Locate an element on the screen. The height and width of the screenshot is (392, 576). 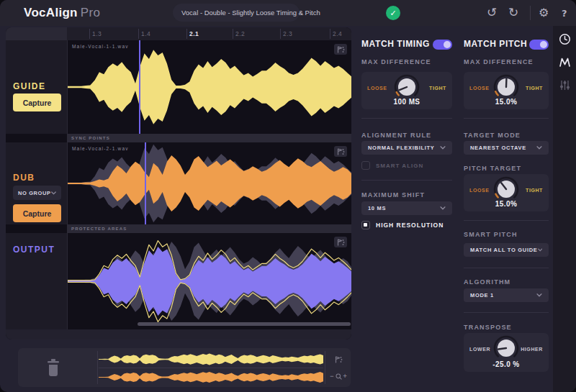
preset-dropdown-value: Vocal - Double - Slightly Loose Timing &… is located at coordinates (251, 13).